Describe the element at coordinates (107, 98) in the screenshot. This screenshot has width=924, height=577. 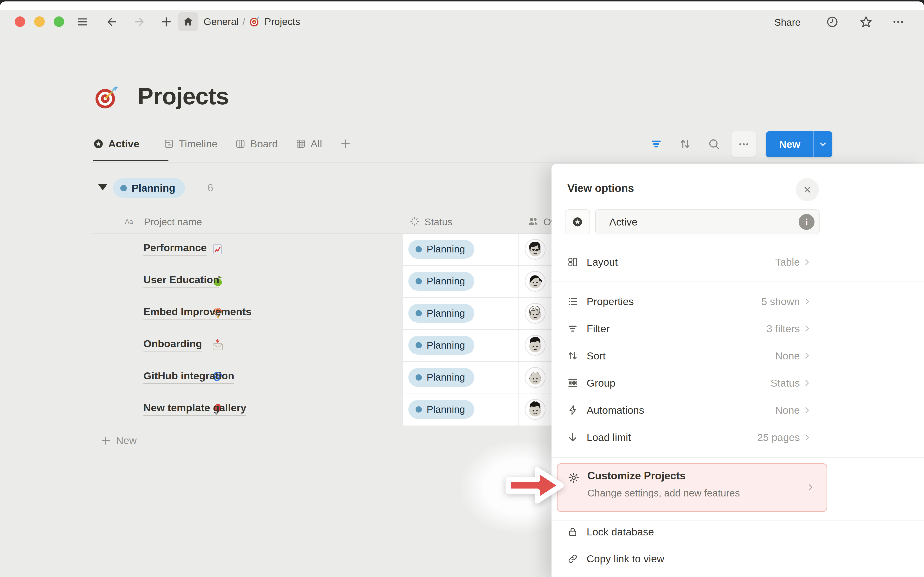
I see `page-icon-target` at that location.